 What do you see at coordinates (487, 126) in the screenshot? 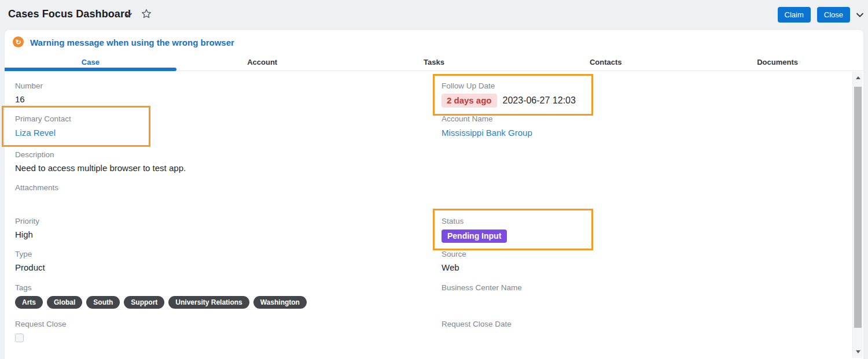
I see `field-account-name: Account Name Mississippi Bank Group` at bounding box center [487, 126].